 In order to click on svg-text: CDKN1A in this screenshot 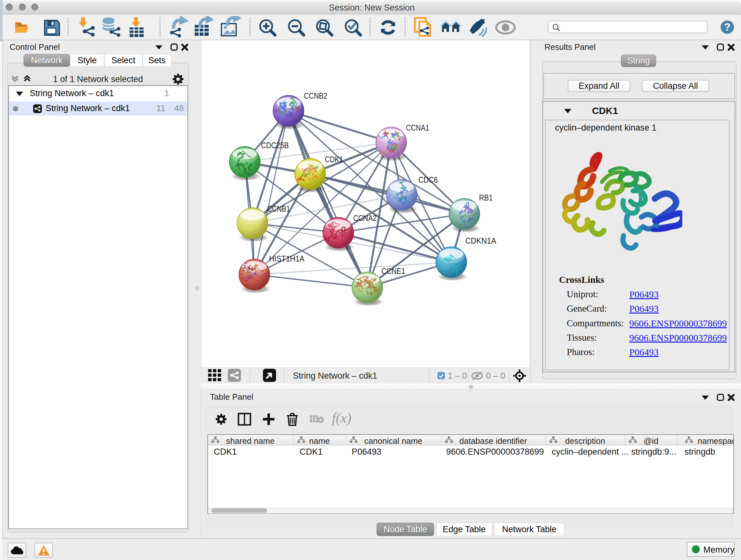, I will do `click(481, 241)`.